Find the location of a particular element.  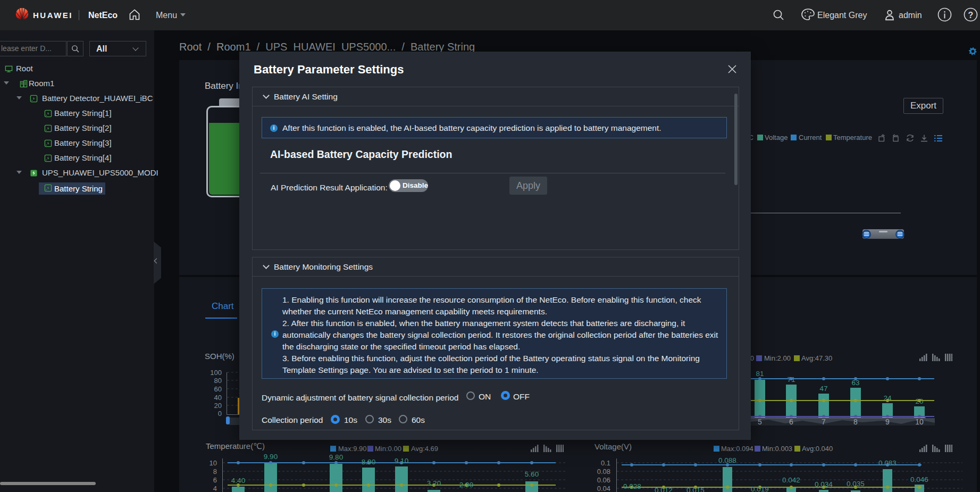

svg-text: 0.083 is located at coordinates (887, 463).